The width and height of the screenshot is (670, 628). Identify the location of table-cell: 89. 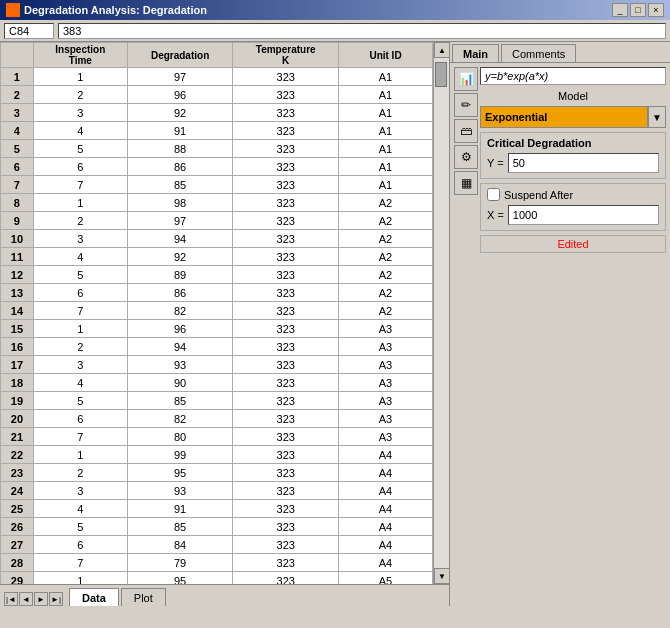
(180, 275).